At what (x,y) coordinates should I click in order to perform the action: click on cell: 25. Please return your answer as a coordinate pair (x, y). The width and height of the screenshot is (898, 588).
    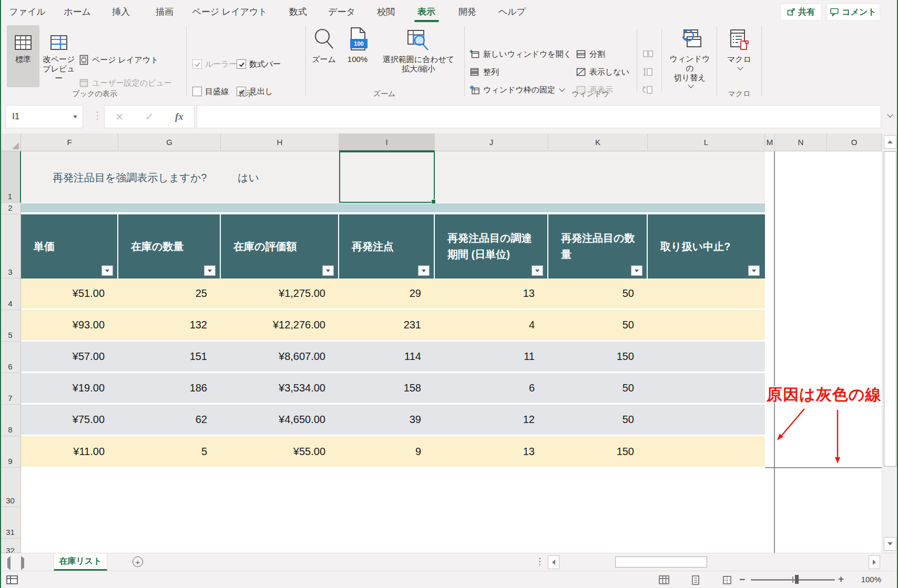
    Looking at the image, I should click on (169, 293).